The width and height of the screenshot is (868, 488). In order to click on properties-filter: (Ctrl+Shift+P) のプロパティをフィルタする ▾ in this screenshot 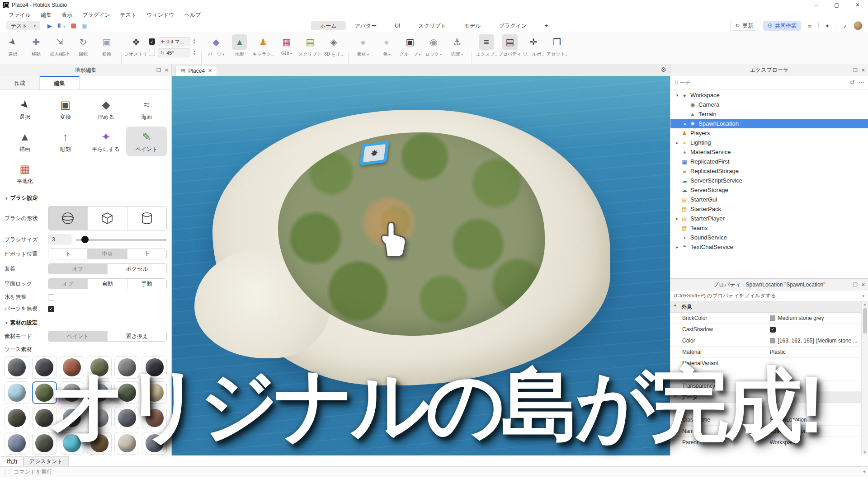, I will do `click(769, 296)`.